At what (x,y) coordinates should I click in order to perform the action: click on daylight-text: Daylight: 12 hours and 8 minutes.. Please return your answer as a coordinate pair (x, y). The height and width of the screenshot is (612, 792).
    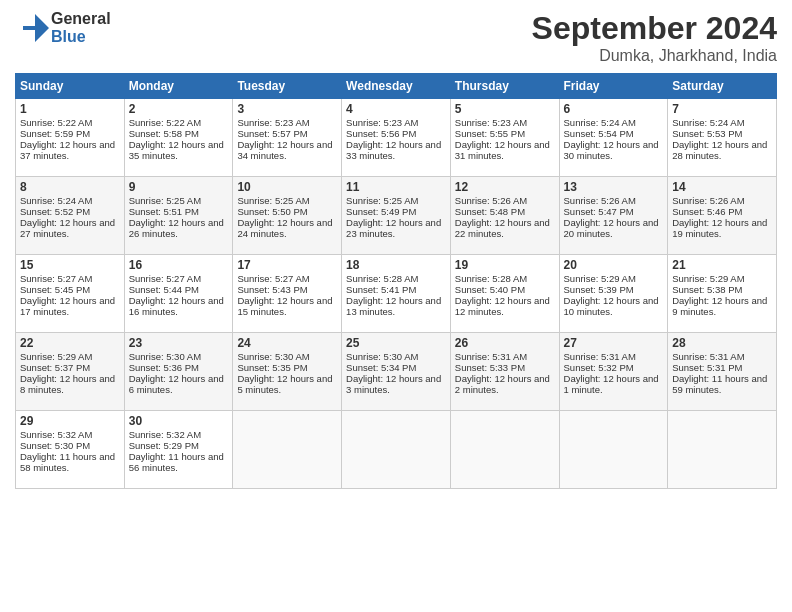
    Looking at the image, I should click on (68, 384).